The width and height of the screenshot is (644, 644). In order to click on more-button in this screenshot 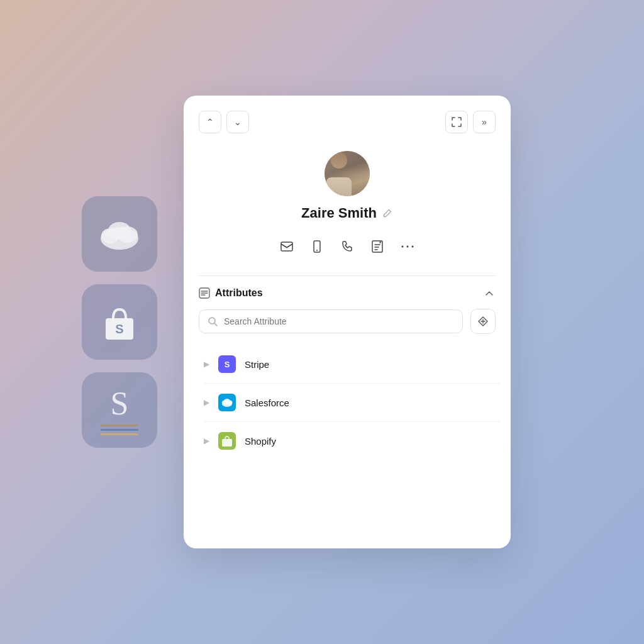, I will do `click(408, 247)`.